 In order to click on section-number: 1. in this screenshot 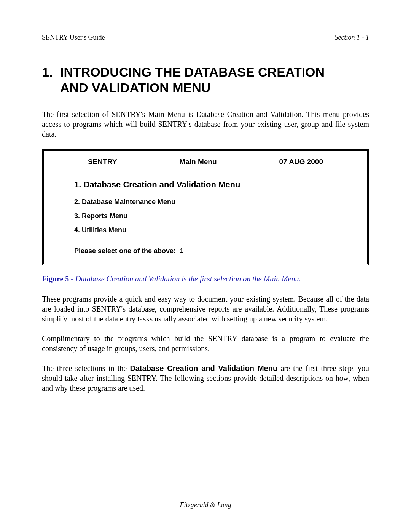, I will do `click(51, 72)`.